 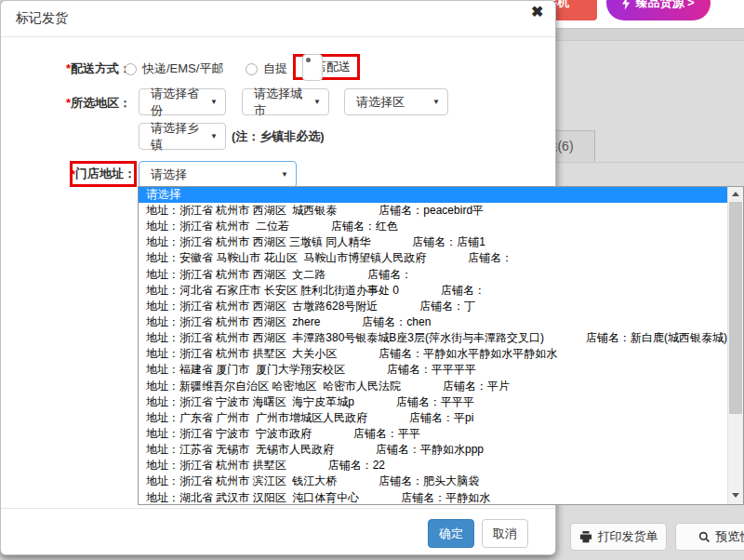 I want to click on dropdown-option: 地址：浙江省 杭州市 拱墅区 大关小区店铺名：平静如水平静如水平静如水, so click(x=441, y=353).